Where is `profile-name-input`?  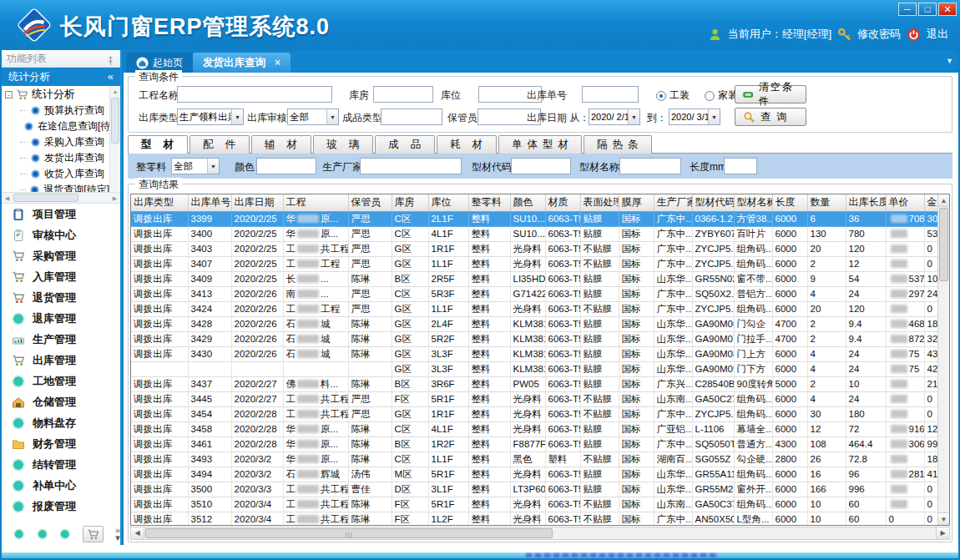
profile-name-input is located at coordinates (650, 166).